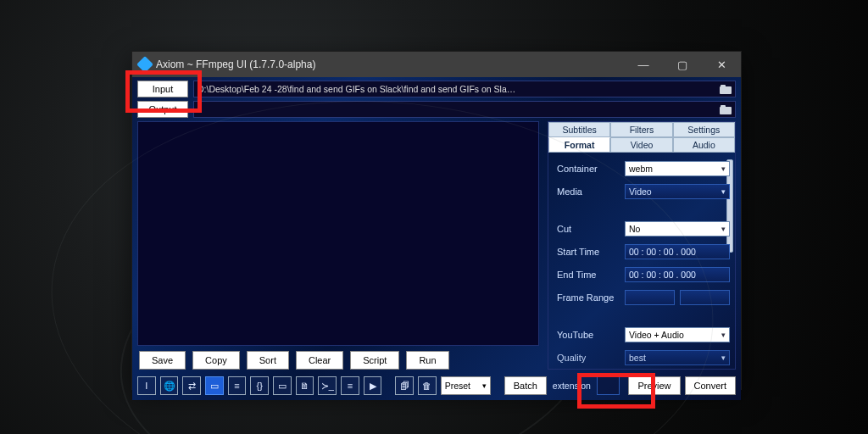 This screenshot has width=868, height=434. I want to click on quality-label: Quality, so click(588, 358).